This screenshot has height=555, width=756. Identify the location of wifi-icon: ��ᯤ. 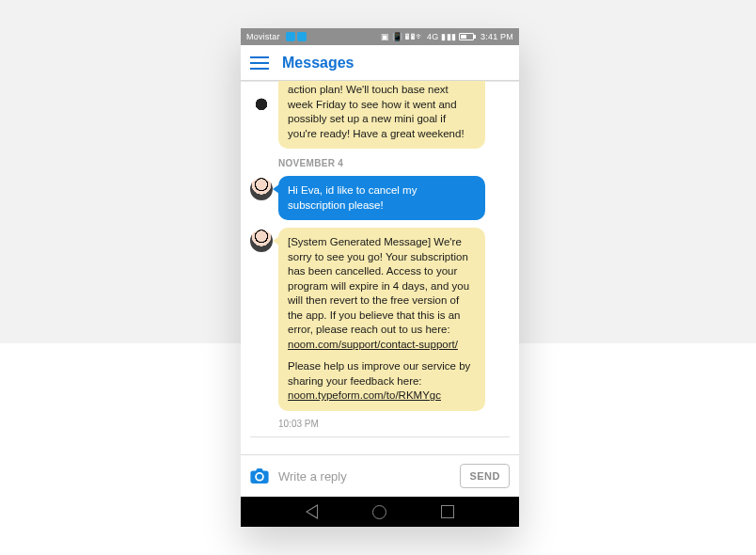
(415, 38).